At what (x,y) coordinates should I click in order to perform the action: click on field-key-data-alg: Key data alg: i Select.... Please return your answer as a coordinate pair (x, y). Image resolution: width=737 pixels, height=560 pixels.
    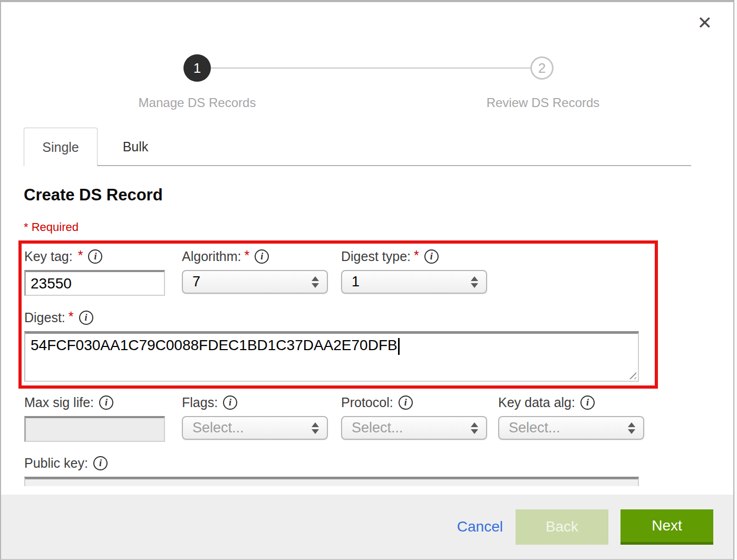
    Looking at the image, I should click on (571, 417).